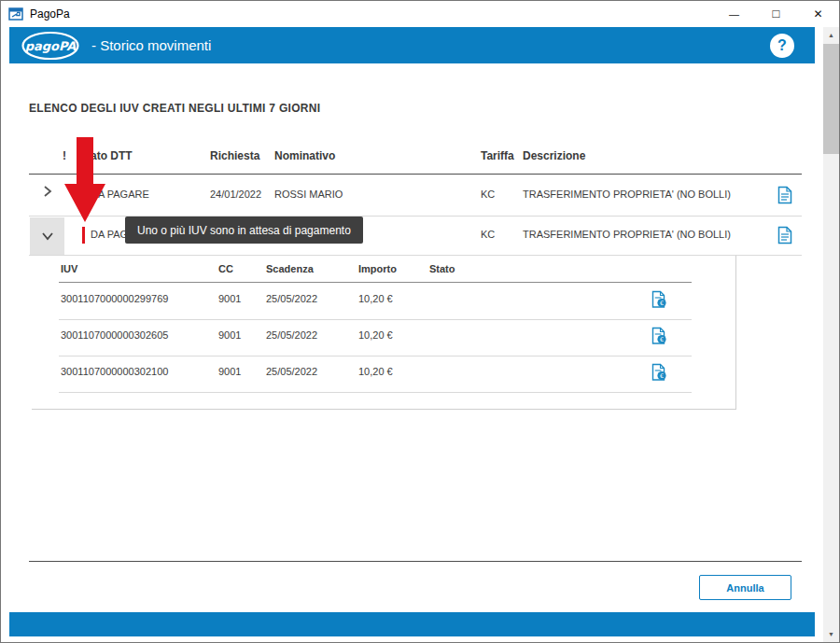 The image size is (840, 643). What do you see at coordinates (777, 14) in the screenshot?
I see `maximize-button: □` at bounding box center [777, 14].